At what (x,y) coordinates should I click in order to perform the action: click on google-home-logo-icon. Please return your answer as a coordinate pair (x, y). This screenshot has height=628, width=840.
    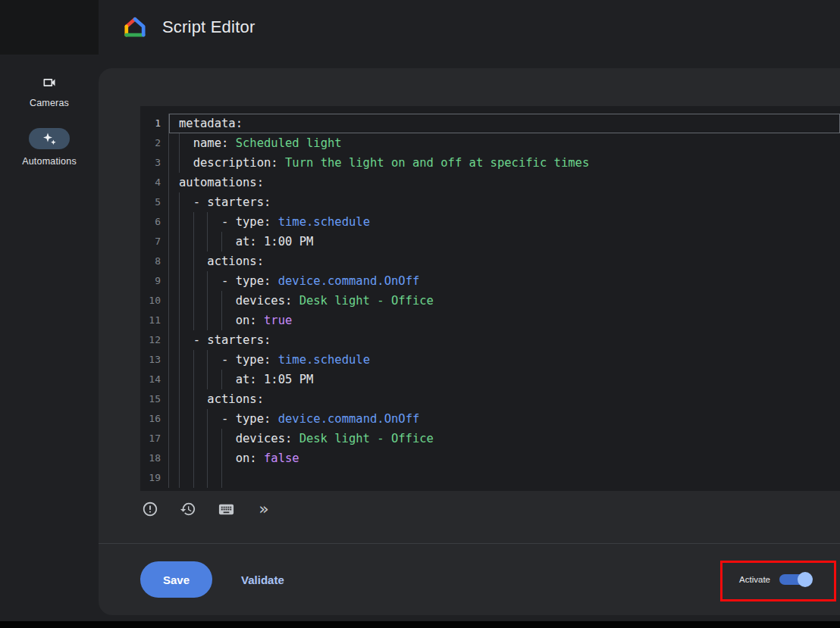
    Looking at the image, I should click on (135, 27).